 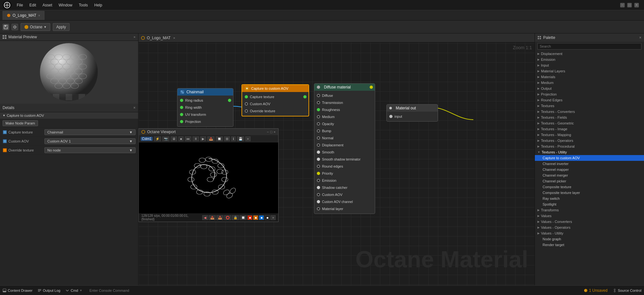 I want to click on palette-item-node-graph: Node graph, so click(x=589, y=239).